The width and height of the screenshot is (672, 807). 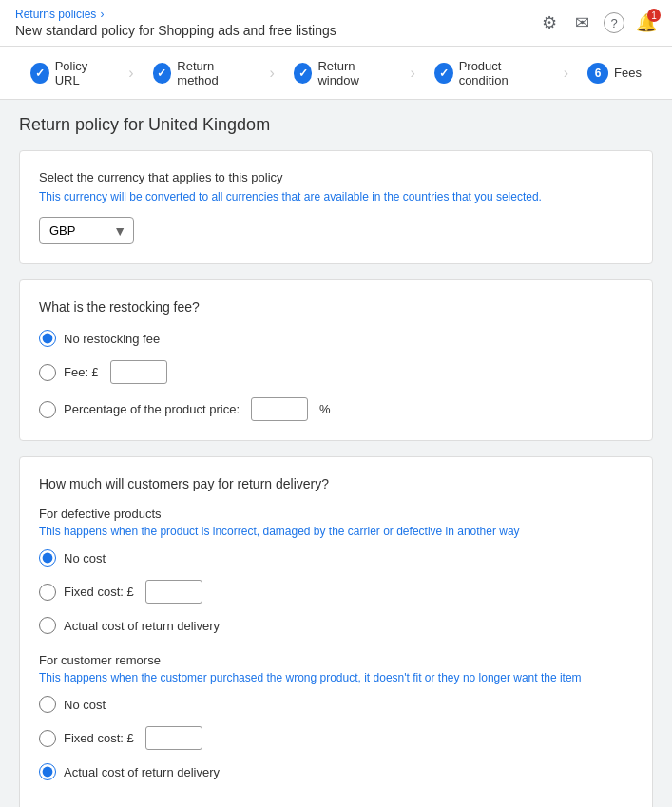 I want to click on defective-fixed-input, so click(x=174, y=591).